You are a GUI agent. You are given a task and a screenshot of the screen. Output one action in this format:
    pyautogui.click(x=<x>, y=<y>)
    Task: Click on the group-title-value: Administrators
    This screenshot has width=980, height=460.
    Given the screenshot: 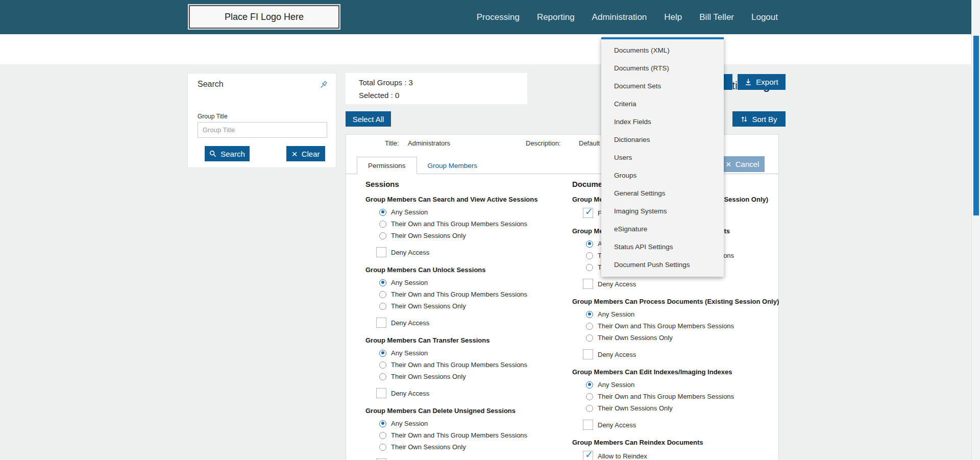 What is the action you would take?
    pyautogui.click(x=429, y=143)
    